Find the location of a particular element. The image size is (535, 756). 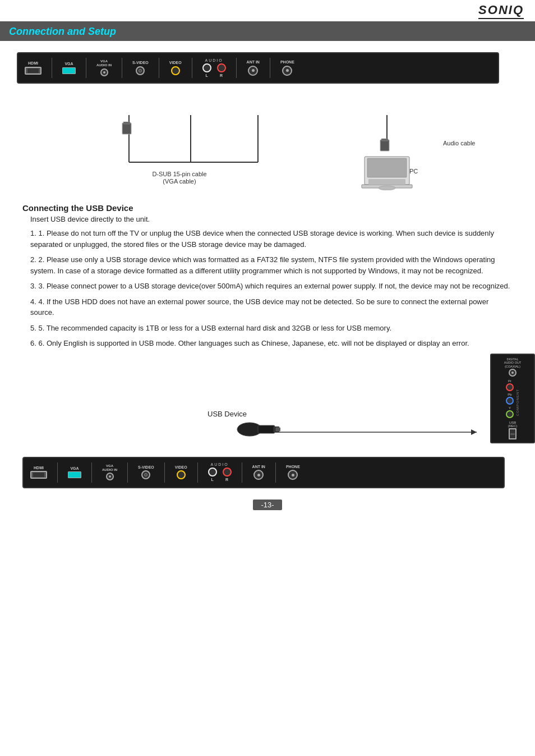

svg-text: (VGA cable) is located at coordinates (179, 181).